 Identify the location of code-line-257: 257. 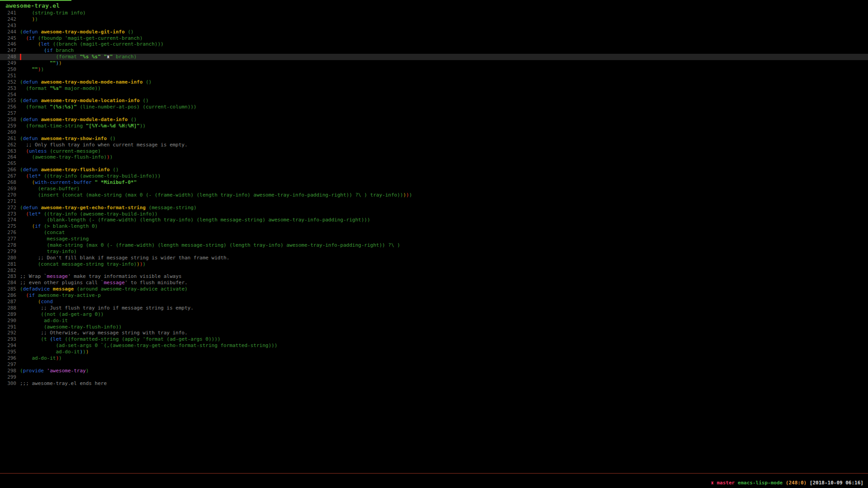
(434, 113).